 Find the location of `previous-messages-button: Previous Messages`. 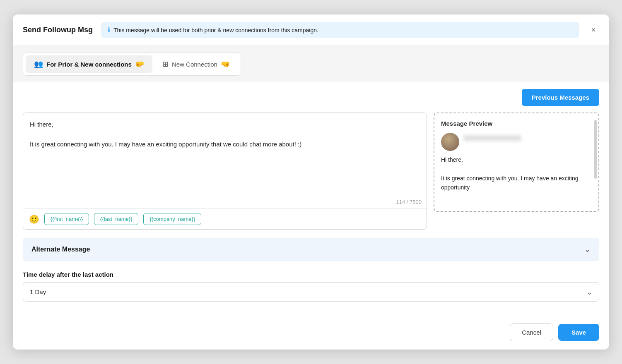

previous-messages-button: Previous Messages is located at coordinates (561, 98).